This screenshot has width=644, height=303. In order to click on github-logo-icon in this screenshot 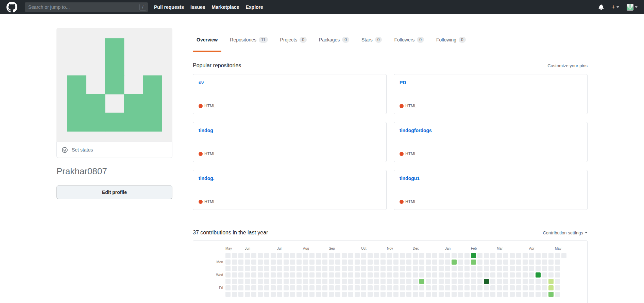, I will do `click(12, 7)`.